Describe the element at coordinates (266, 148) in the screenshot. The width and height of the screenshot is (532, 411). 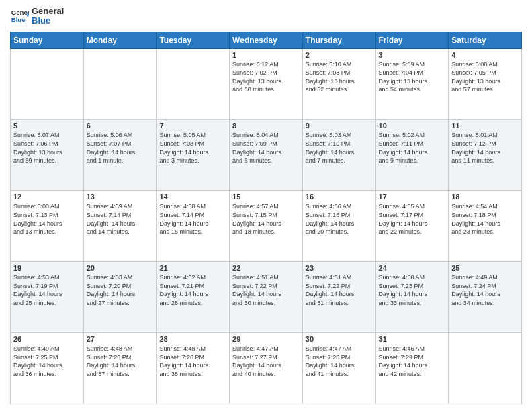
I see `cell-content: Sunrise: 5:04 AMSunset: 7:09 PMDaylight:…` at that location.